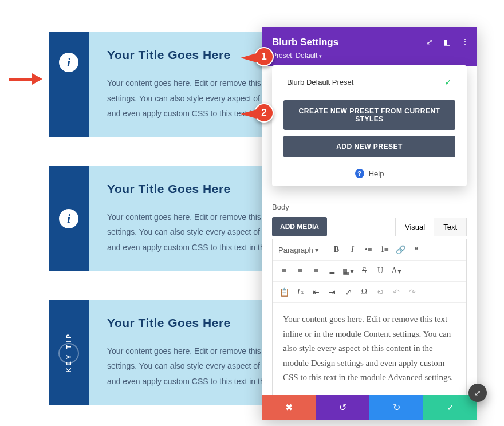 The image size is (504, 426). What do you see at coordinates (447, 42) in the screenshot?
I see `columns-icon: ◧` at bounding box center [447, 42].